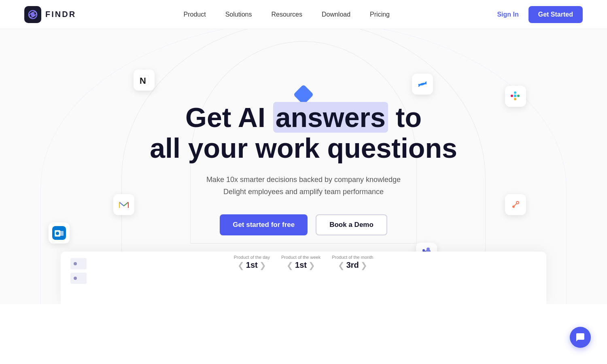  What do you see at coordinates (304, 262) in the screenshot?
I see `badges-row: Product of the day ❮ 1st ❯ Product of th…` at bounding box center [304, 262].